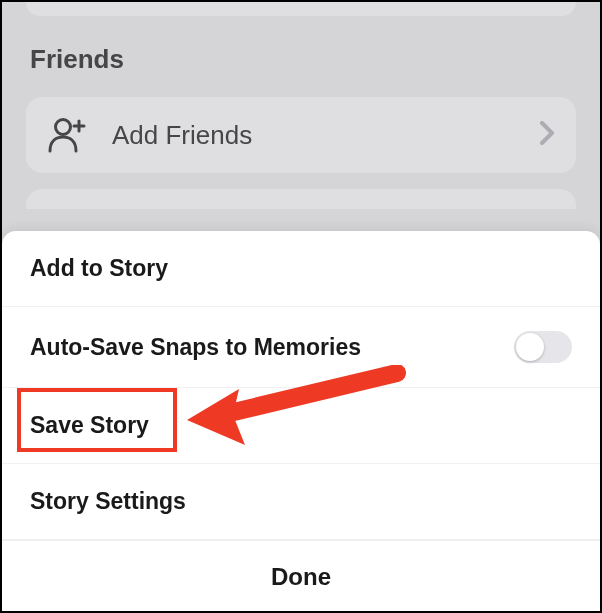 The width and height of the screenshot is (602, 613). What do you see at coordinates (301, 502) in the screenshot?
I see `sheet-item-story-settings: Story Settings` at bounding box center [301, 502].